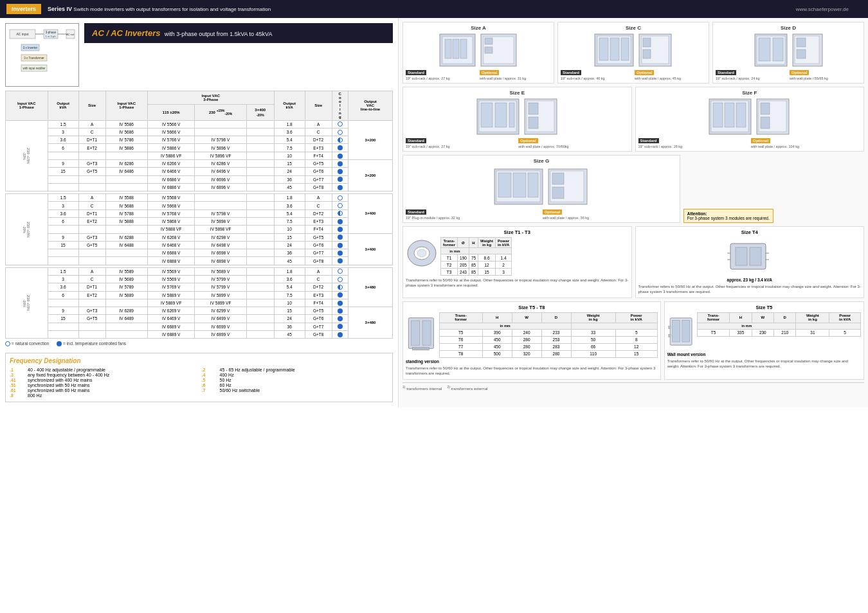 Image resolution: width=868 pixels, height=613 pixels. Describe the element at coordinates (498, 117) in the screenshot. I see `size-e-diagram` at that location.